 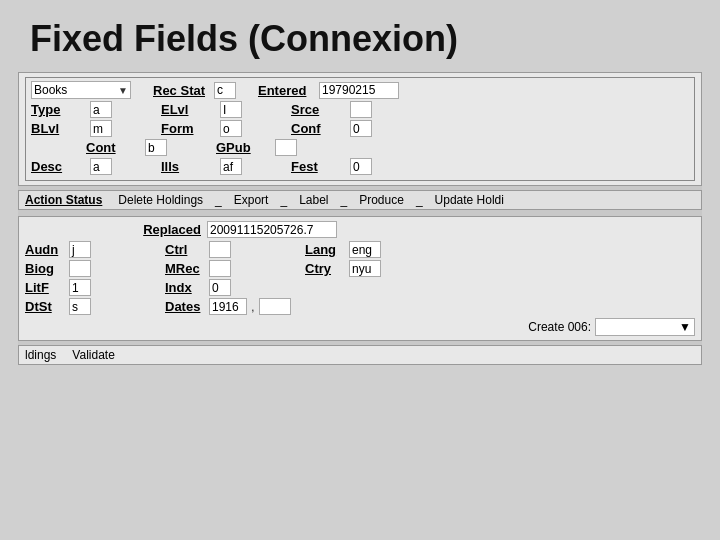 I want to click on books-dropdown-arrow: ▼, so click(x=123, y=90).